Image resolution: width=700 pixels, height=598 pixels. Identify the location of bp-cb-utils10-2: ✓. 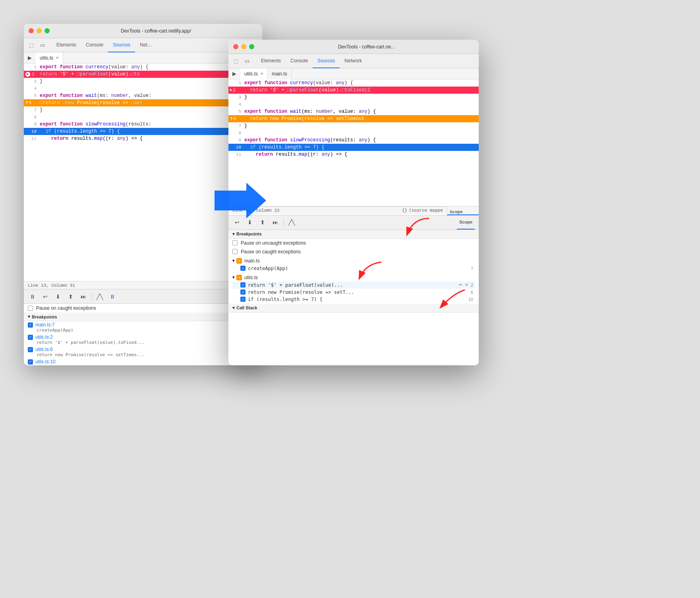
(243, 299).